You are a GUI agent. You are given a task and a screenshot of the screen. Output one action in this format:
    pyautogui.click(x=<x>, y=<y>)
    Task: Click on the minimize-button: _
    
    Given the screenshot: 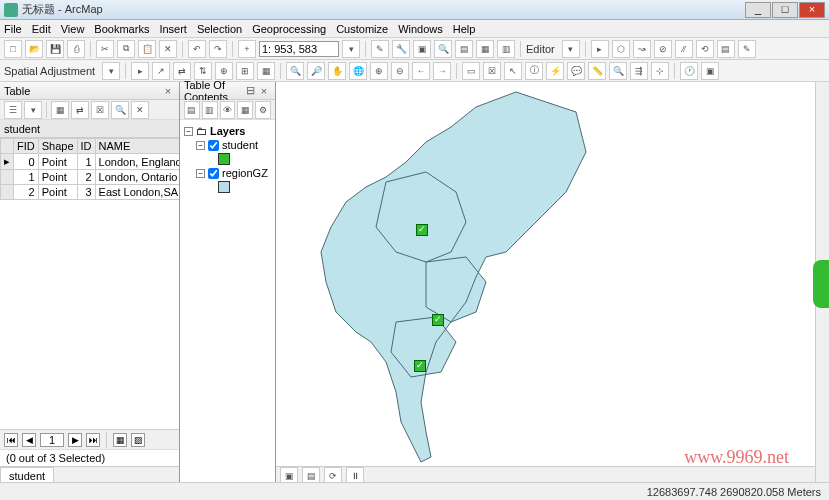 What is the action you would take?
    pyautogui.click(x=758, y=10)
    